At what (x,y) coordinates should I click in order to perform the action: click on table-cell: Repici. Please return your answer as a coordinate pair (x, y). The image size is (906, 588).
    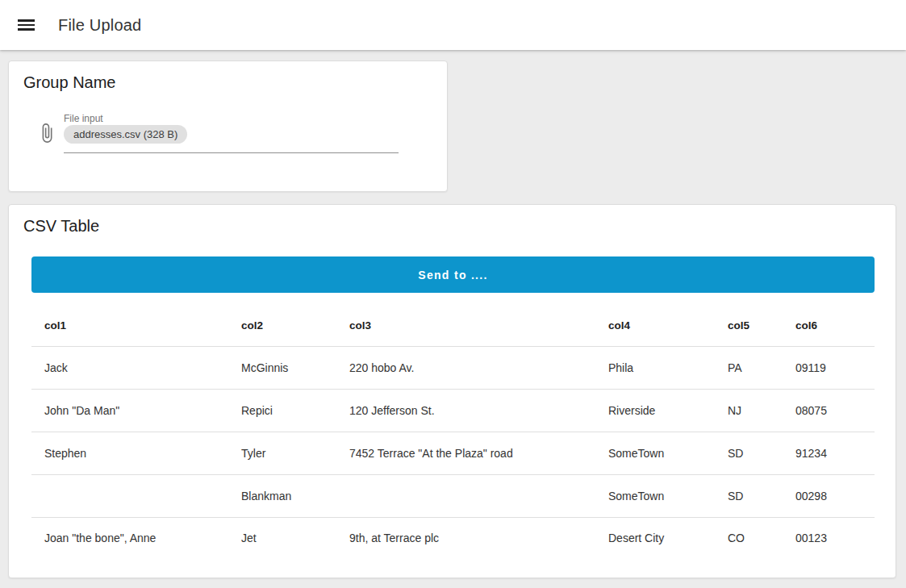
    Looking at the image, I should click on (282, 410).